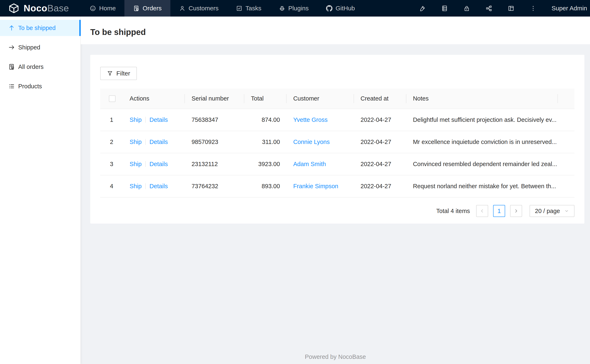  I want to click on nav-item-plugins: Plugins, so click(294, 8).